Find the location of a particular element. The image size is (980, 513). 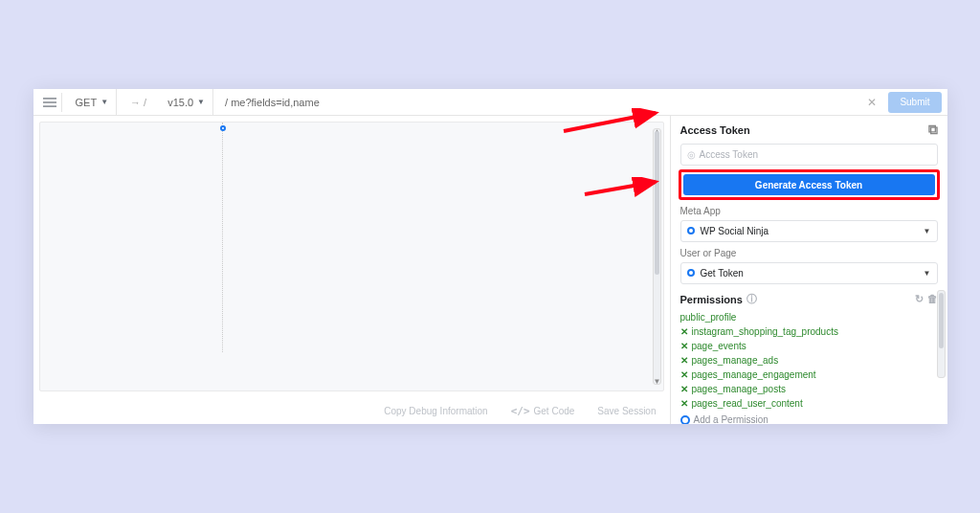

canvas-divider is located at coordinates (222, 237).